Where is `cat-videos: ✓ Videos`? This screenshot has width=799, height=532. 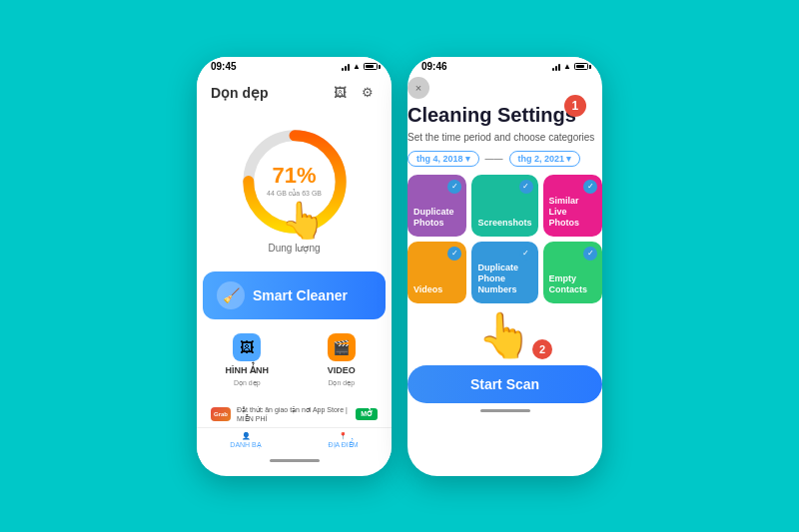
cat-videos: ✓ Videos is located at coordinates (437, 272).